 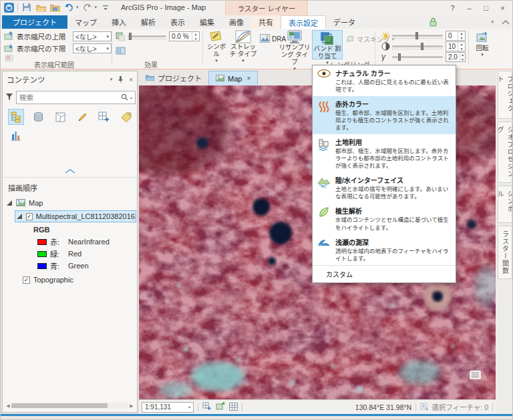 I want to click on right-tab-geoprocessing: ジオプロセシング, so click(x=505, y=152).